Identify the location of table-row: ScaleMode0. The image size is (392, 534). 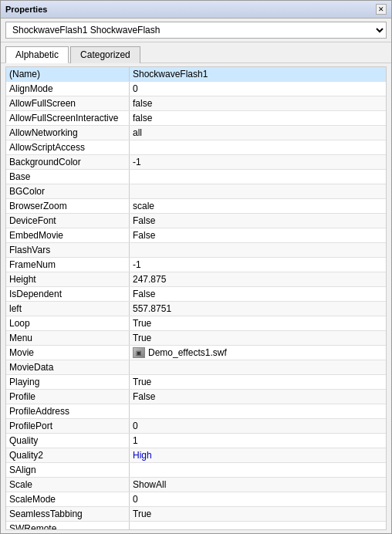
(196, 500).